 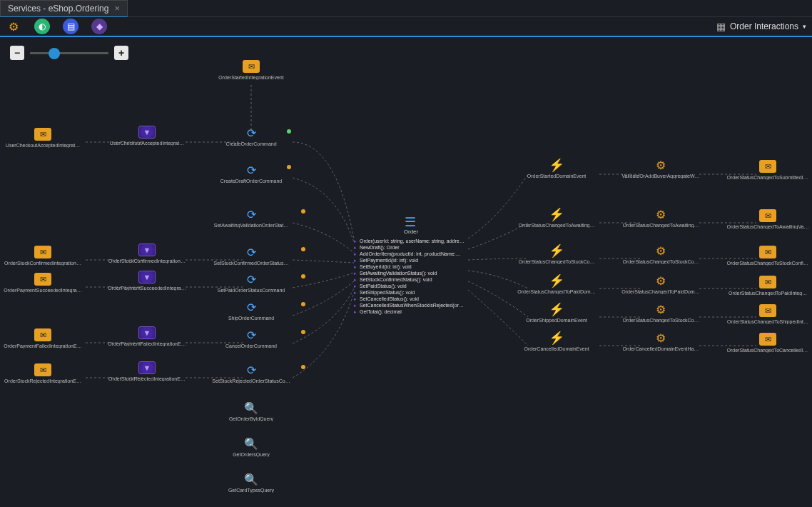 I want to click on command-node: ⟳ CreateDraftOrderCommand, so click(x=251, y=174).